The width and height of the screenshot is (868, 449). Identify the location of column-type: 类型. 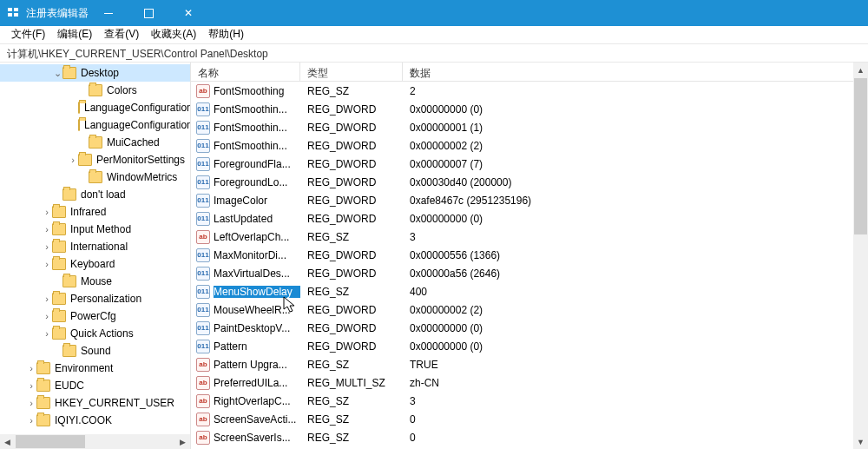
(352, 71).